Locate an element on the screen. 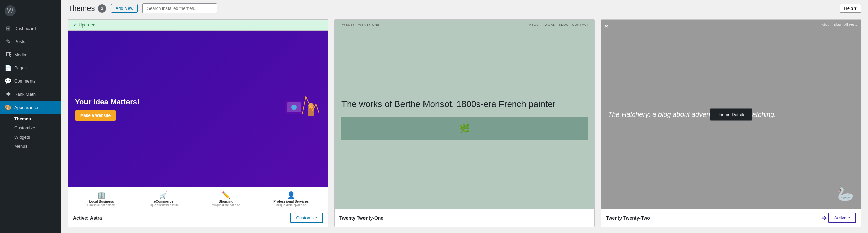  tt2-theme-name: Twenty Twenty-Two is located at coordinates (628, 218).